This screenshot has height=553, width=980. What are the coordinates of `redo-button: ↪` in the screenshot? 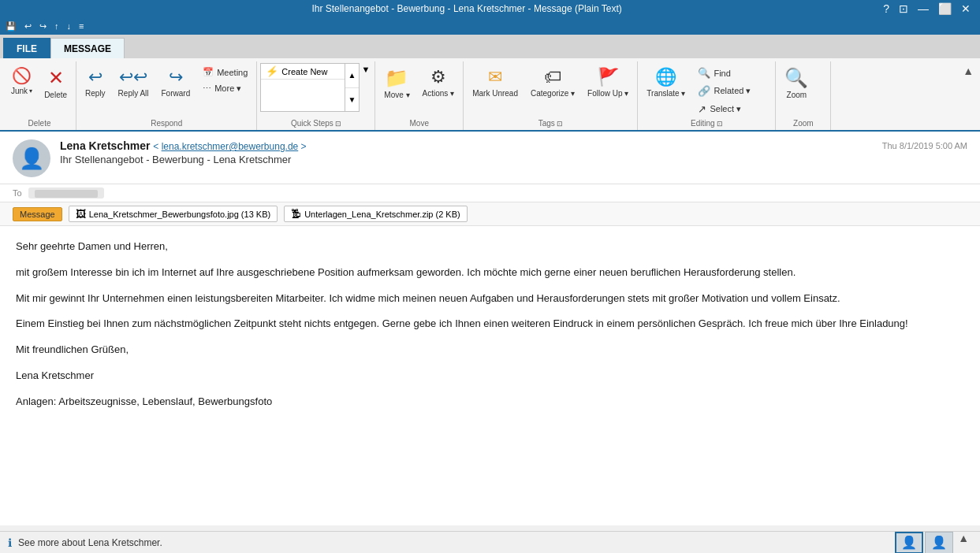 It's located at (43, 27).